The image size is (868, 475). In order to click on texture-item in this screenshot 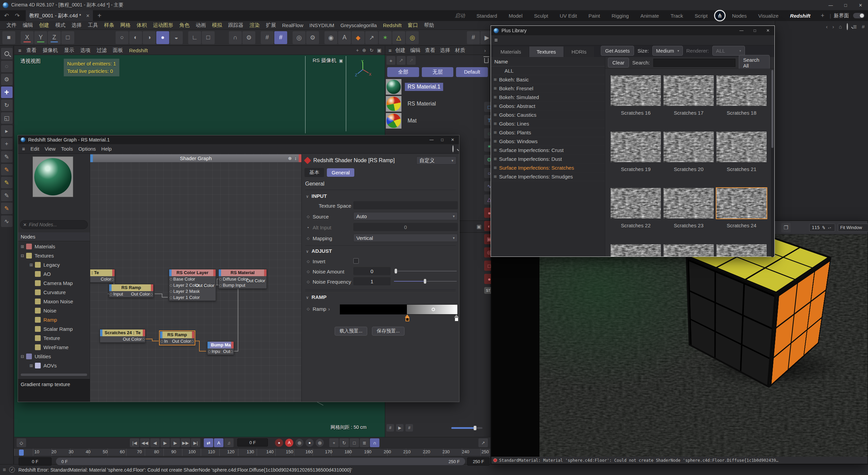, I will do `click(636, 250)`.